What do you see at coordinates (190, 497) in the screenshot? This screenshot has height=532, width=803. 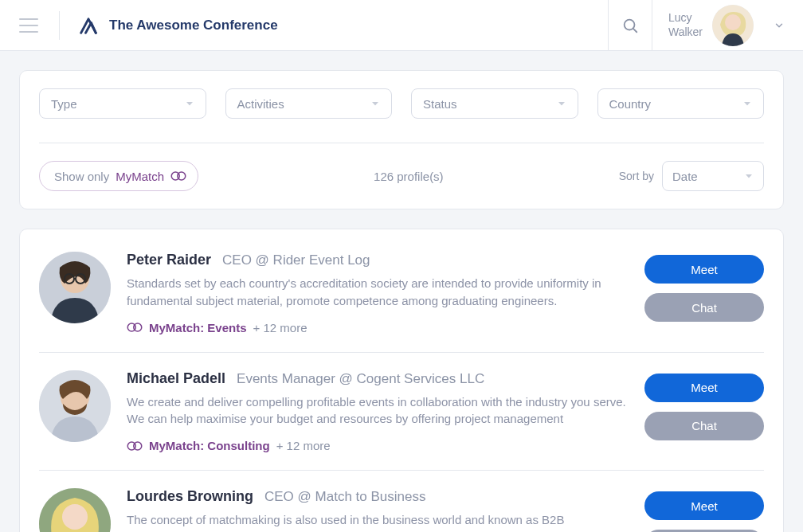 I see `profile-name: Lourdes Browning` at bounding box center [190, 497].